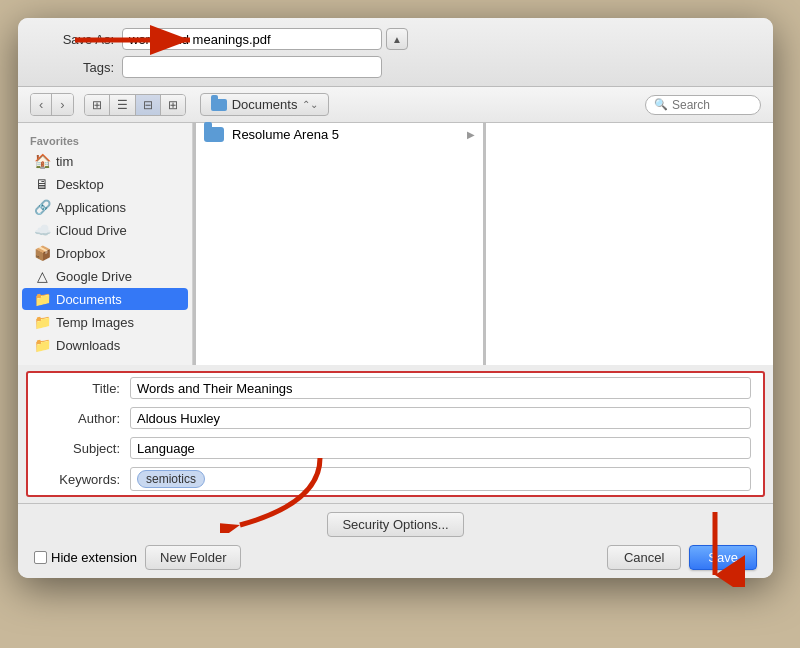 This screenshot has width=800, height=648. What do you see at coordinates (396, 388) in the screenshot?
I see `title-row: Title:` at bounding box center [396, 388].